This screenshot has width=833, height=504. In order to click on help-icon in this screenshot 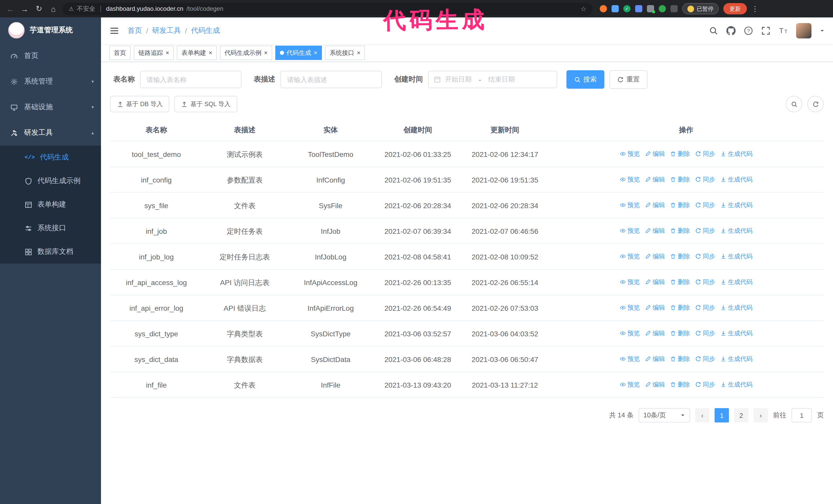, I will do `click(748, 31)`.